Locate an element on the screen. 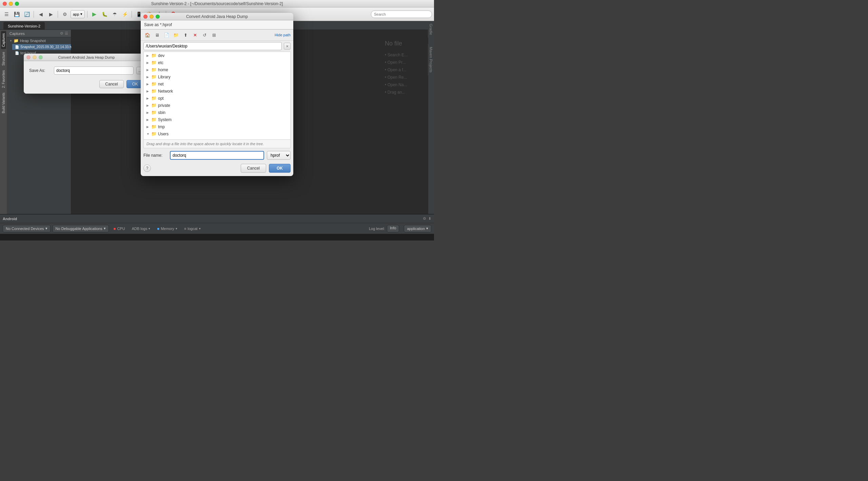 The image size is (868, 481). ft-dev-label: dev is located at coordinates (161, 56).